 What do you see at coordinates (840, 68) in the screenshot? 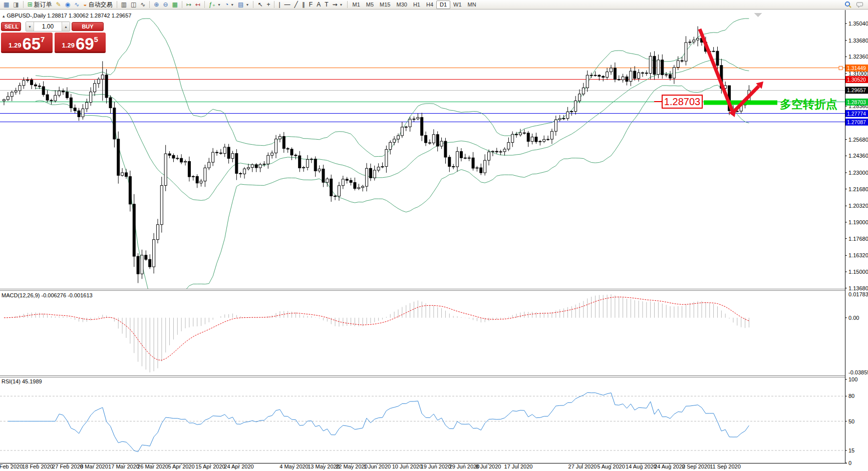
I see `hline-handle` at bounding box center [840, 68].